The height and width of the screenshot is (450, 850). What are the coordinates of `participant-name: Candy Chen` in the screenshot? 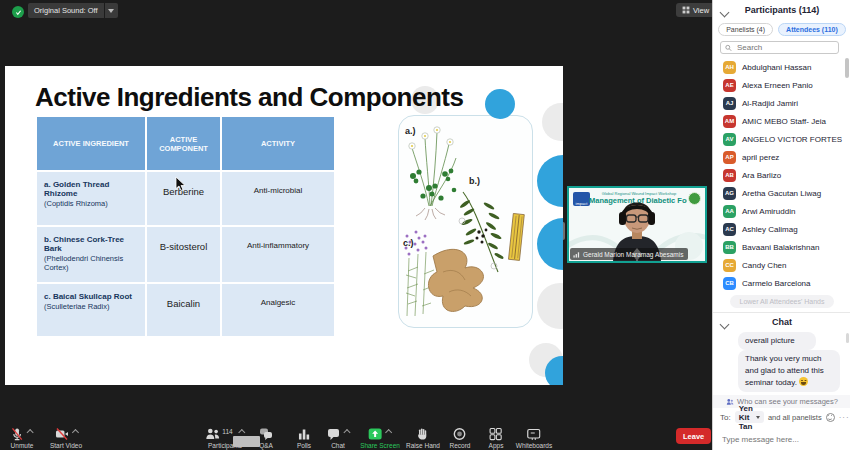 It's located at (764, 266).